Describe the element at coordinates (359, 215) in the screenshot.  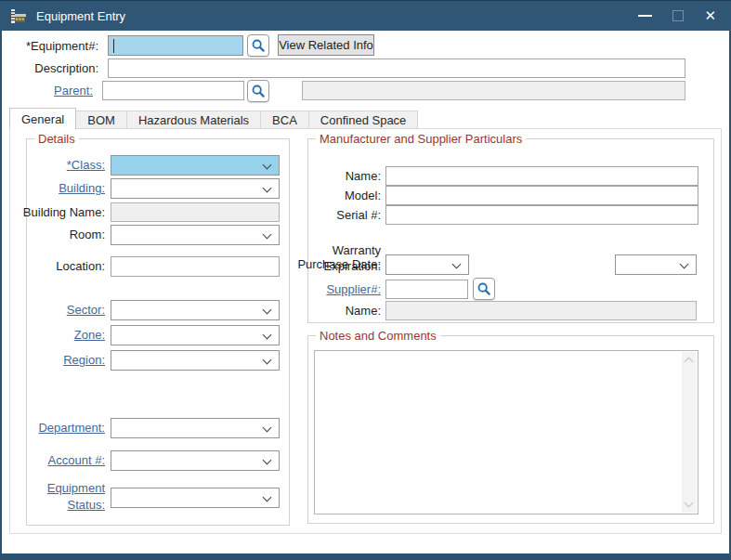
I see `serial-number-label: Serial #:` at that location.